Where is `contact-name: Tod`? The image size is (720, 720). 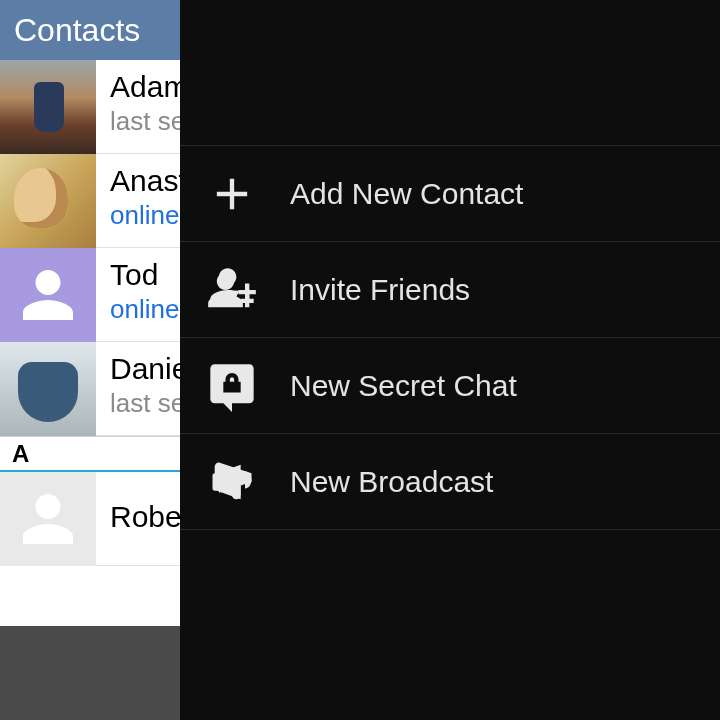 contact-name: Tod is located at coordinates (144, 275).